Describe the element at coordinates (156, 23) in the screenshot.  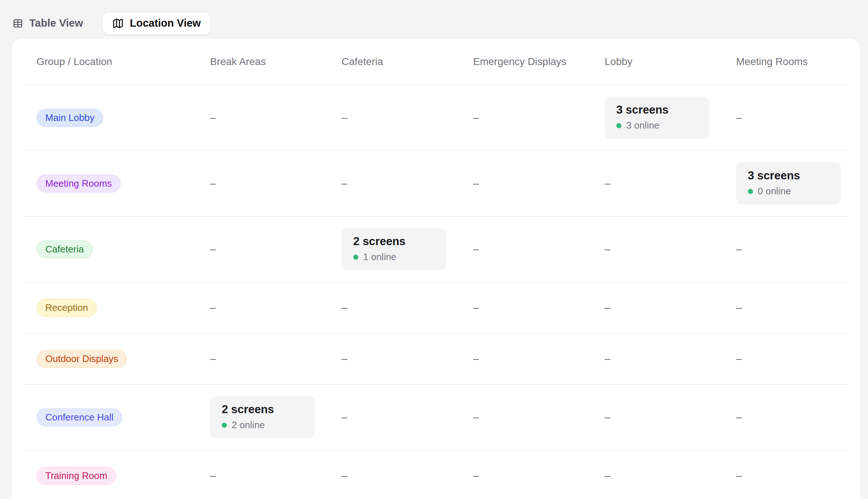
I see `location-view-button: Location View` at that location.